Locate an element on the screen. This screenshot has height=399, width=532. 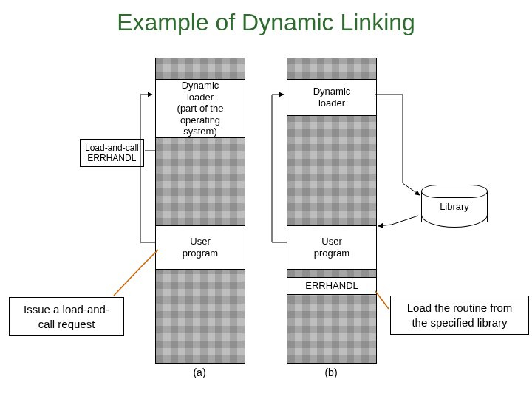
memory-column-b: Dynamic loader User program ERRHANDL is located at coordinates (332, 211).